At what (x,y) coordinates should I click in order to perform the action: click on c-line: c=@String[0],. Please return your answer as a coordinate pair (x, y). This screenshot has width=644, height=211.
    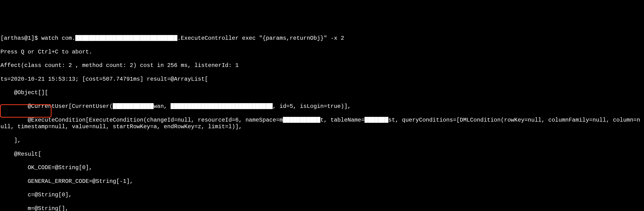
    Looking at the image, I should click on (322, 195).